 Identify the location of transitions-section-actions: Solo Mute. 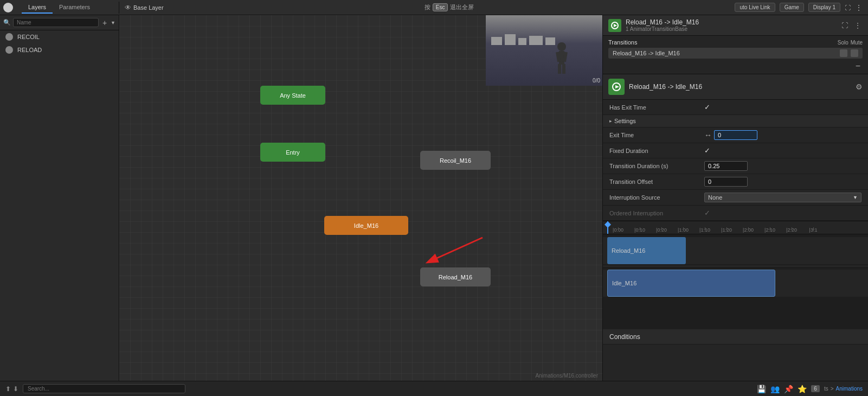
(850, 42).